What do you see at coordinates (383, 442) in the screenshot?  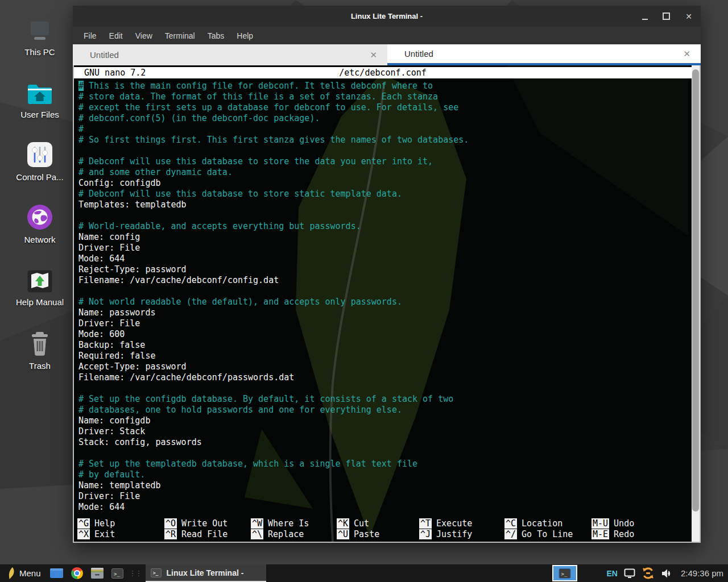 I see `terminal-line: Stack: config, passwords` at bounding box center [383, 442].